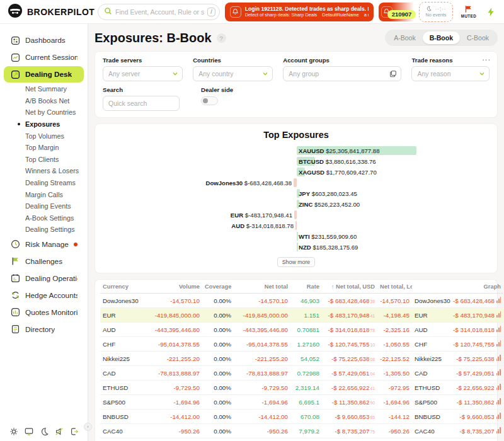 The image size is (504, 441). What do you see at coordinates (123, 417) in the screenshot?
I see `cell-currency: BNBUSD` at bounding box center [123, 417].